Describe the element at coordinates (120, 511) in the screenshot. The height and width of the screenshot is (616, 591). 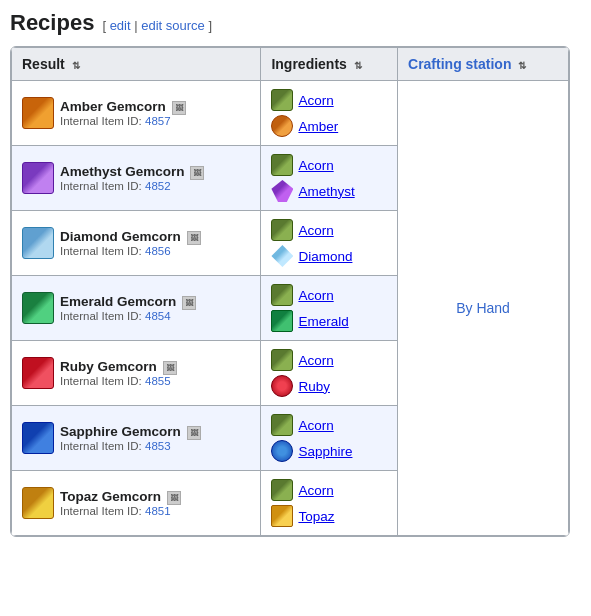
I see `item-id: Internal Item ID: 4851` at that location.